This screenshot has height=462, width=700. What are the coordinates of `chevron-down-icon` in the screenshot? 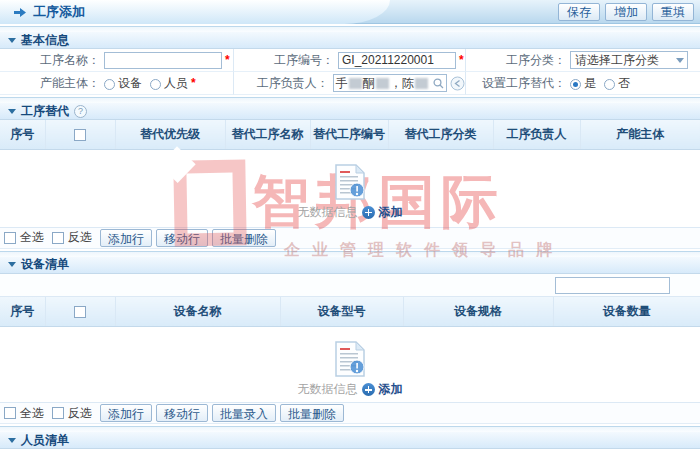 It's located at (680, 60).